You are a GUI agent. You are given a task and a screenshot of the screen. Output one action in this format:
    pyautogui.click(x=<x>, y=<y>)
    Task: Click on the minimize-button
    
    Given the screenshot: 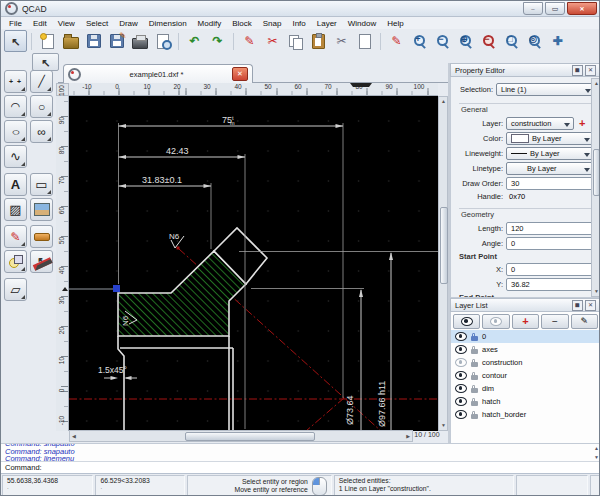 What is the action you would take?
    pyautogui.click(x=533, y=8)
    